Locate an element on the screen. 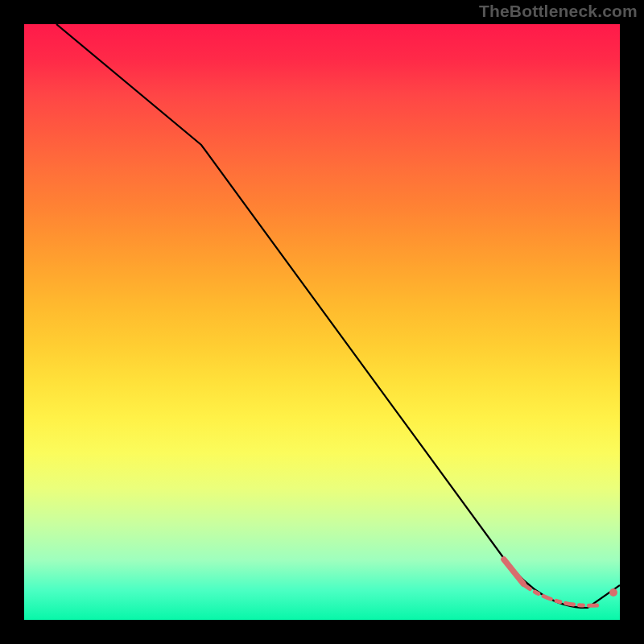 The image size is (644, 644). optimal-range-lead is located at coordinates (514, 572).